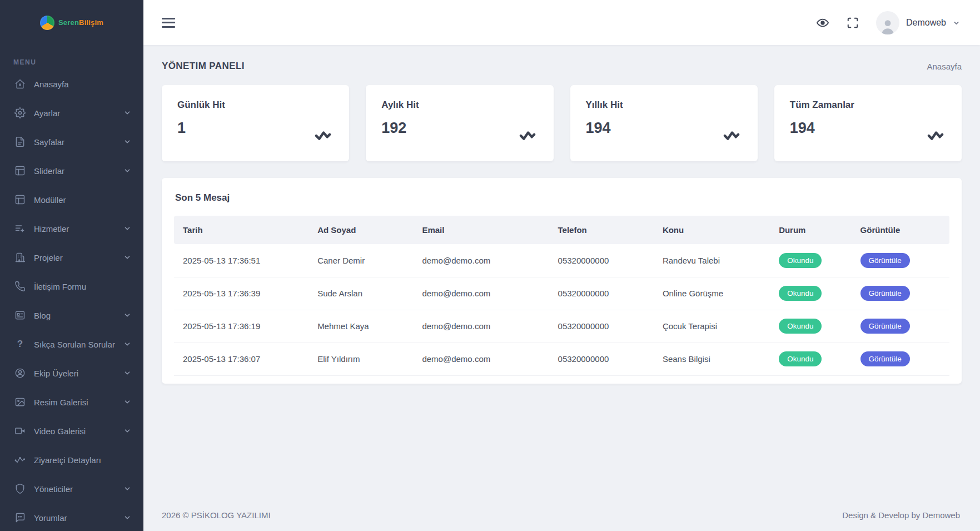  Describe the element at coordinates (20, 229) in the screenshot. I see `list-plus-icon` at that location.